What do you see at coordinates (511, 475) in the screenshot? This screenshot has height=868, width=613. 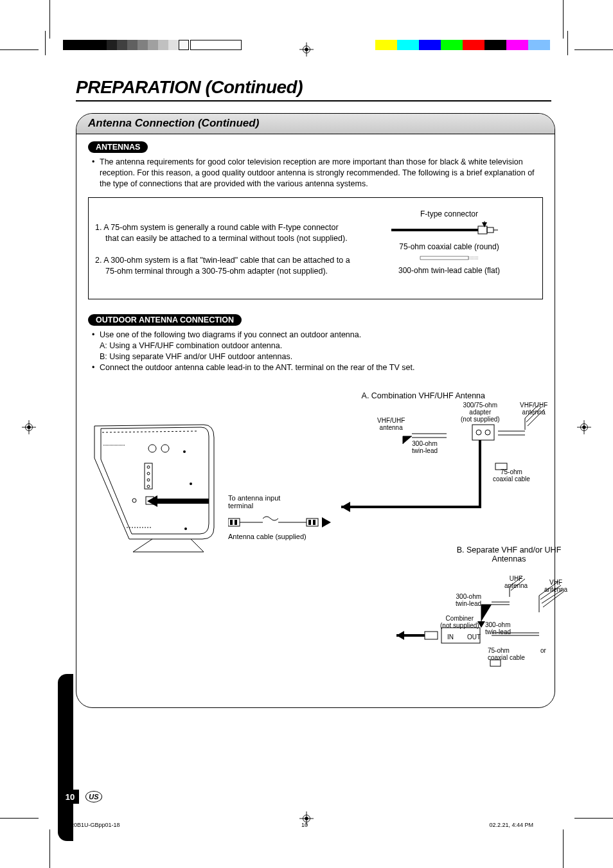 I see `coax-label-a: 75-ohm coaxial cable` at bounding box center [511, 475].